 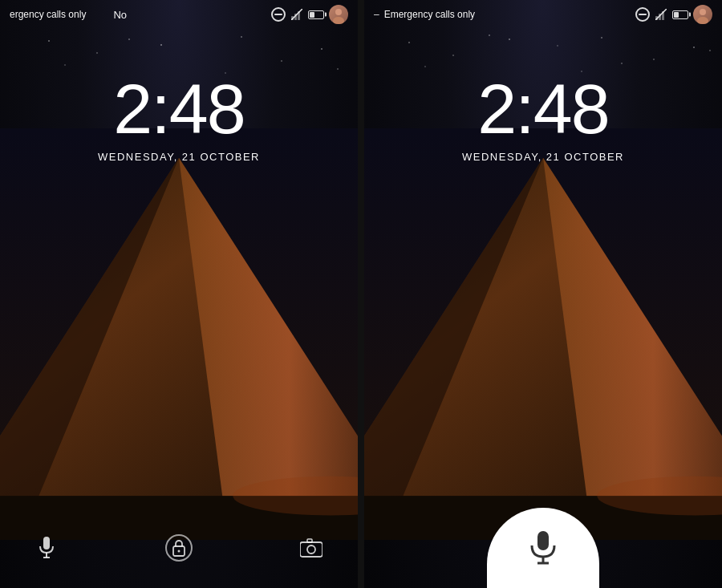 What do you see at coordinates (674, 14) in the screenshot?
I see `status-right-area-right` at bounding box center [674, 14].